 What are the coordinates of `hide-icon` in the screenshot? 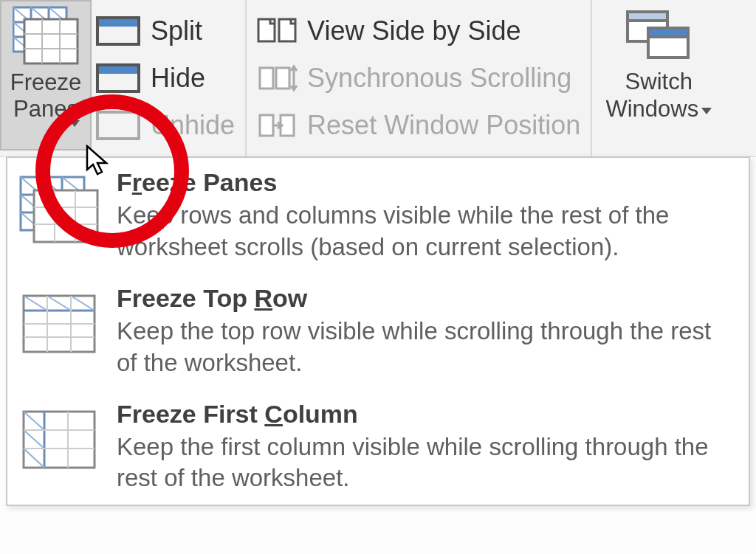 It's located at (118, 78).